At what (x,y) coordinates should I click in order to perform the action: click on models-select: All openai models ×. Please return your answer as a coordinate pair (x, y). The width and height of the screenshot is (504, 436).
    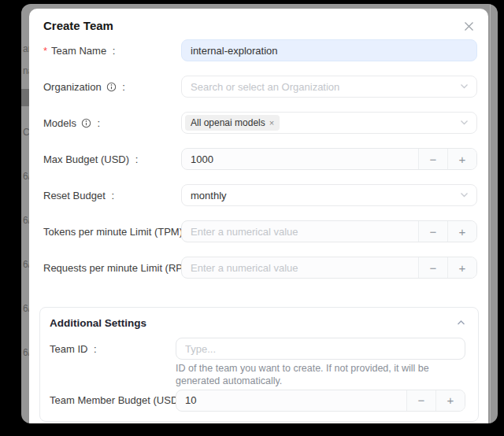
    Looking at the image, I should click on (329, 123).